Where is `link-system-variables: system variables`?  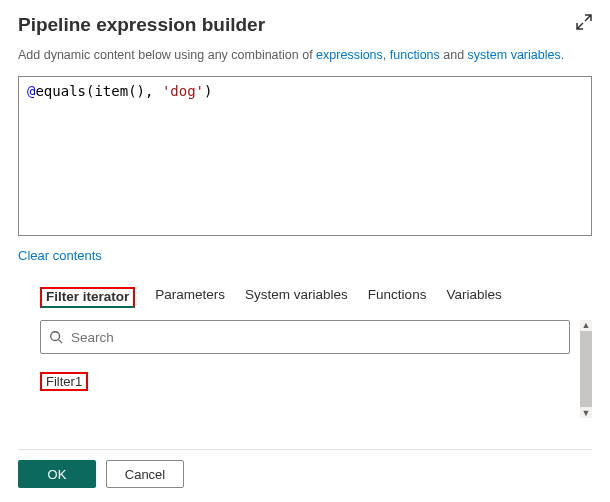 link-system-variables: system variables is located at coordinates (514, 55).